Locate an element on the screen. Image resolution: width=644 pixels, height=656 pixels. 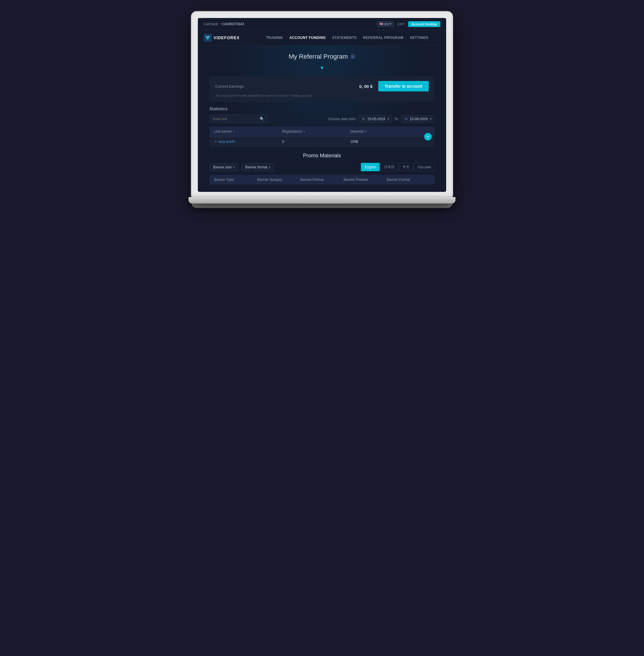
phone-number: +18499370843 is located at coordinates (232, 24).